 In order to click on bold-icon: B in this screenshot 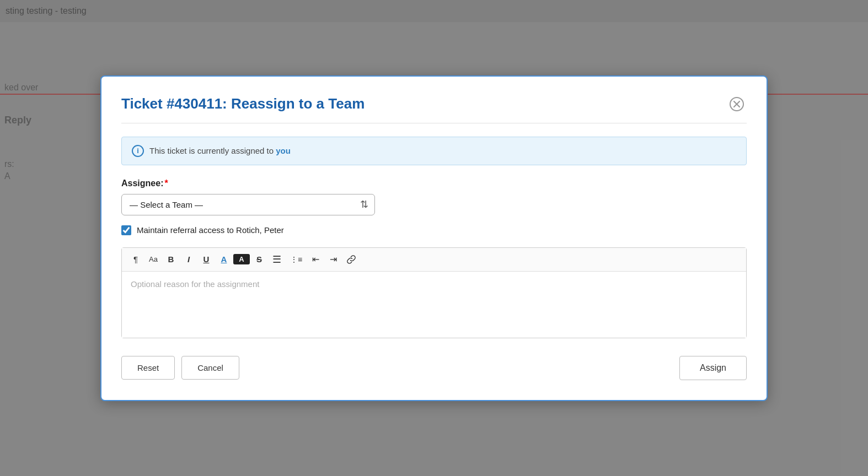, I will do `click(171, 259)`.